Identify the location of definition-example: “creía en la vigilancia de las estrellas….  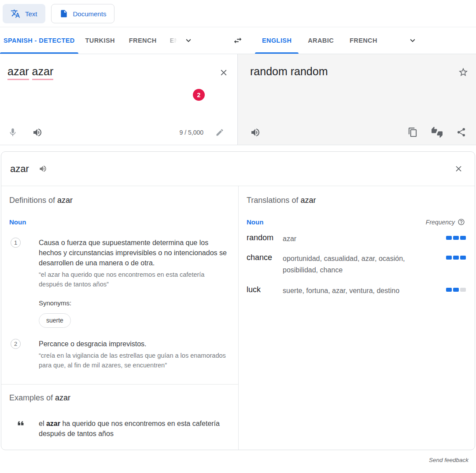
(134, 360).